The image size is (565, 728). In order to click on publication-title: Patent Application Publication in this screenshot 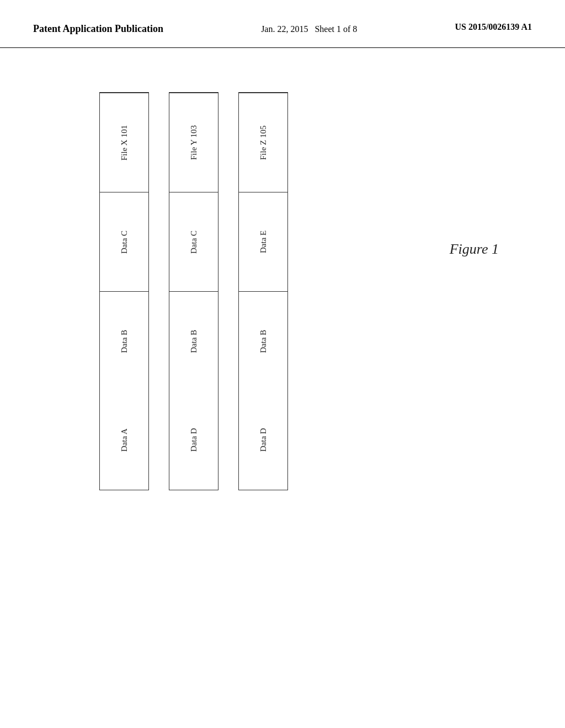, I will do `click(98, 29)`.